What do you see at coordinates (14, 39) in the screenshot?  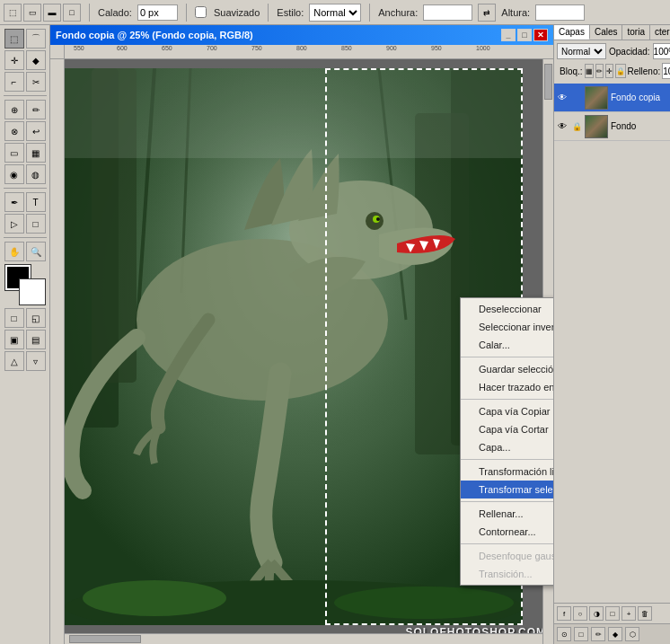 I see `marquee-tool: ⬚` at bounding box center [14, 39].